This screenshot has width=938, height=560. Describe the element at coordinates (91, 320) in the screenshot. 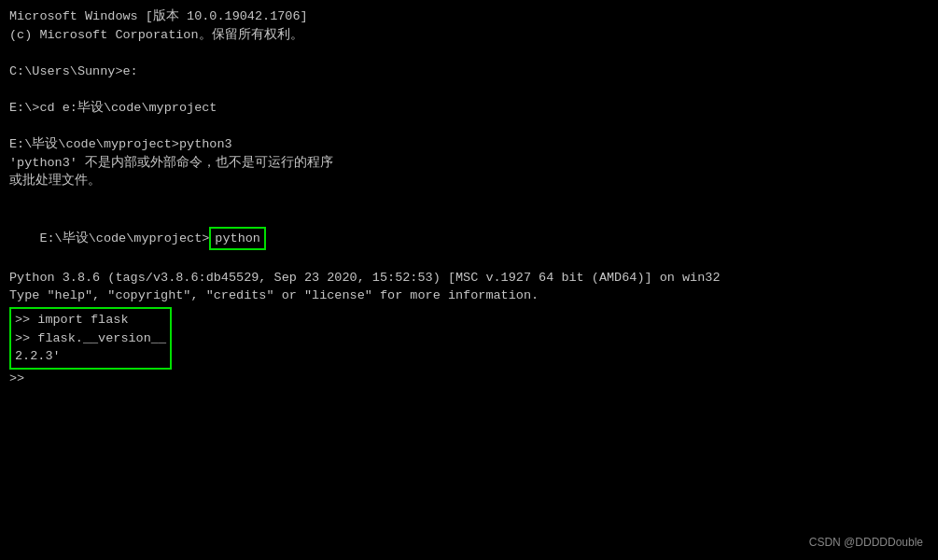

I see `repl-line-1: >> import flask` at that location.